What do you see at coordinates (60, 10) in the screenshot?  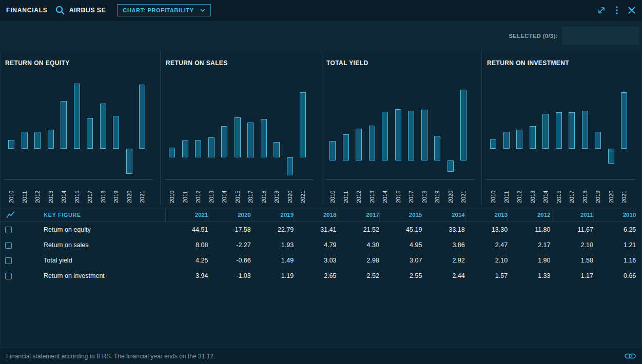 I see `search-button` at bounding box center [60, 10].